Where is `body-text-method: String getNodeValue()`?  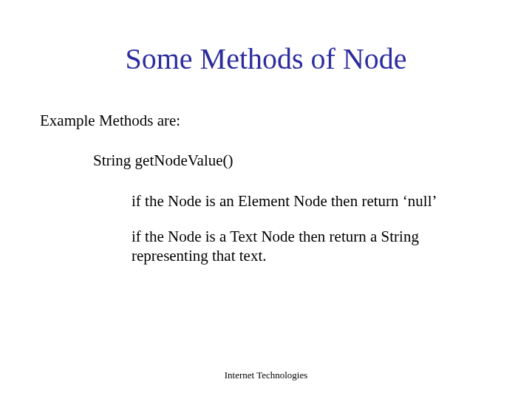
body-text-method: String getNodeValue() is located at coordinates (293, 160).